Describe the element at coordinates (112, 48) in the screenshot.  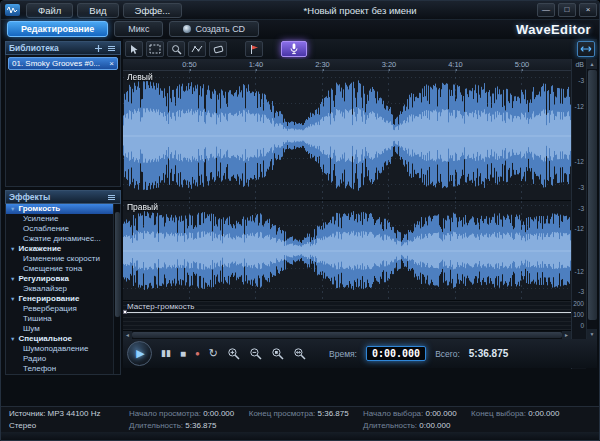
I see `panel-menu-icon` at that location.